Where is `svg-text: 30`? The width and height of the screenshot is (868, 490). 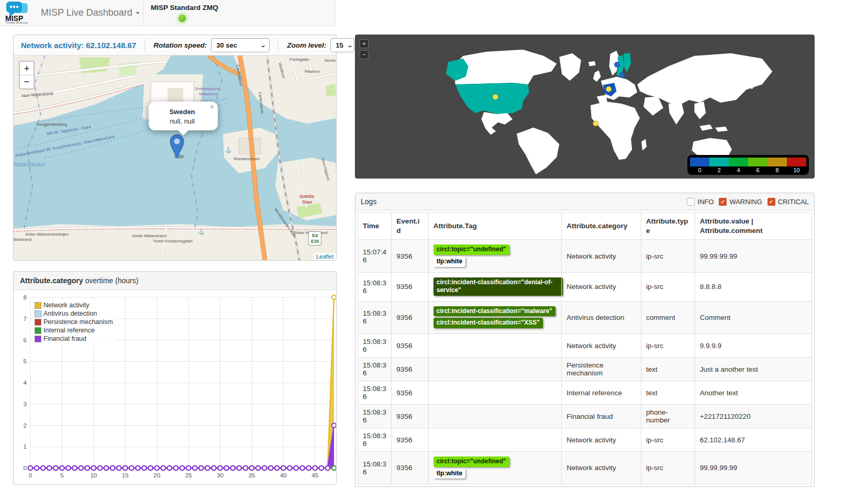
svg-text: 30 is located at coordinates (220, 475).